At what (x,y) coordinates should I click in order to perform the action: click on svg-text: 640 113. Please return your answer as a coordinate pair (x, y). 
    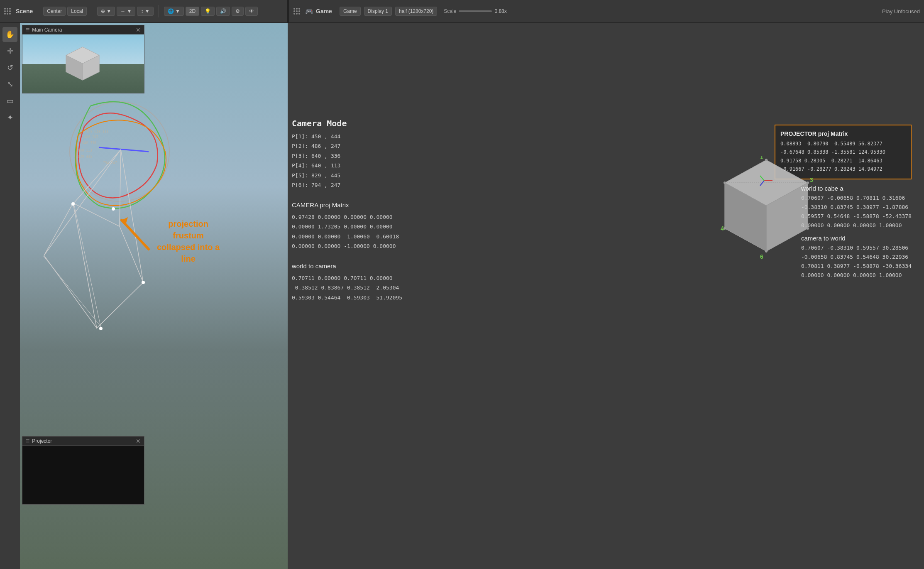
    Looking at the image, I should click on (85, 150).